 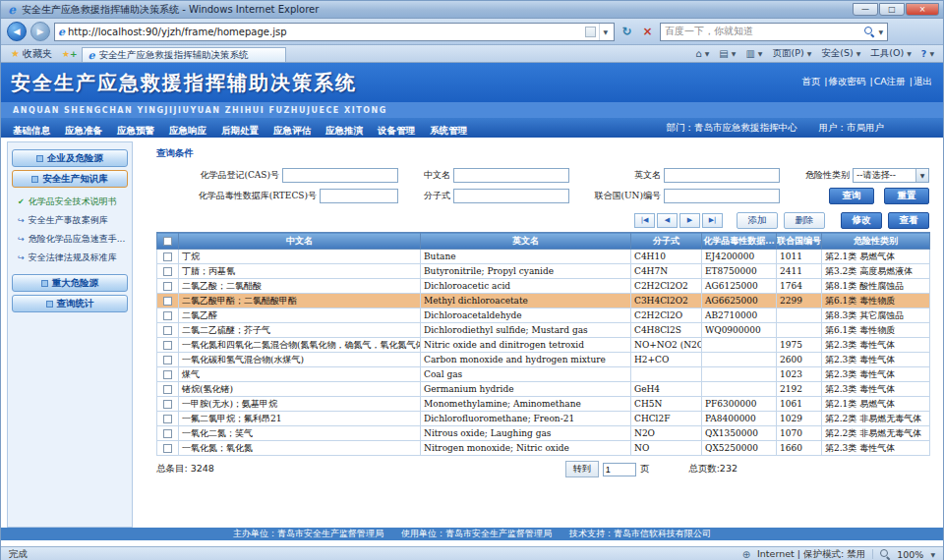 I want to click on home-button: ⌂▼, so click(x=702, y=53).